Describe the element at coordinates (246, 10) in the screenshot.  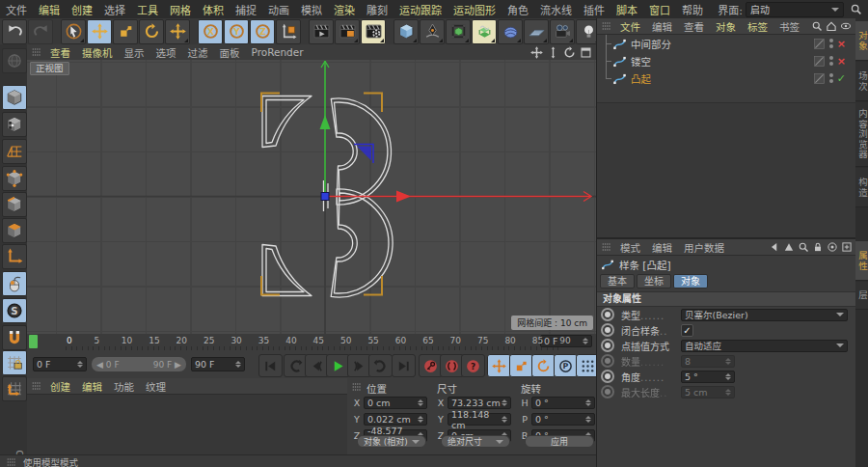
I see `menu-item-捕捉: 捕捉` at that location.